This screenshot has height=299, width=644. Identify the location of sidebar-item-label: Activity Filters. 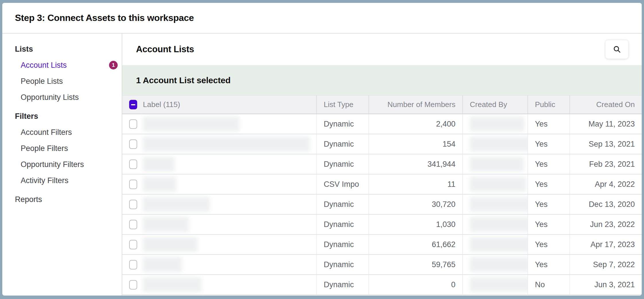
(45, 181).